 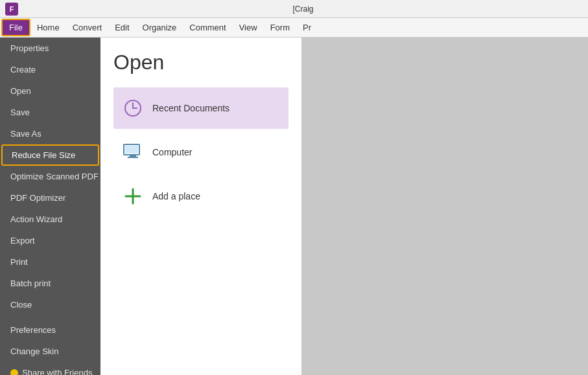 What do you see at coordinates (248, 27) in the screenshot?
I see `menu-item-view: View` at bounding box center [248, 27].